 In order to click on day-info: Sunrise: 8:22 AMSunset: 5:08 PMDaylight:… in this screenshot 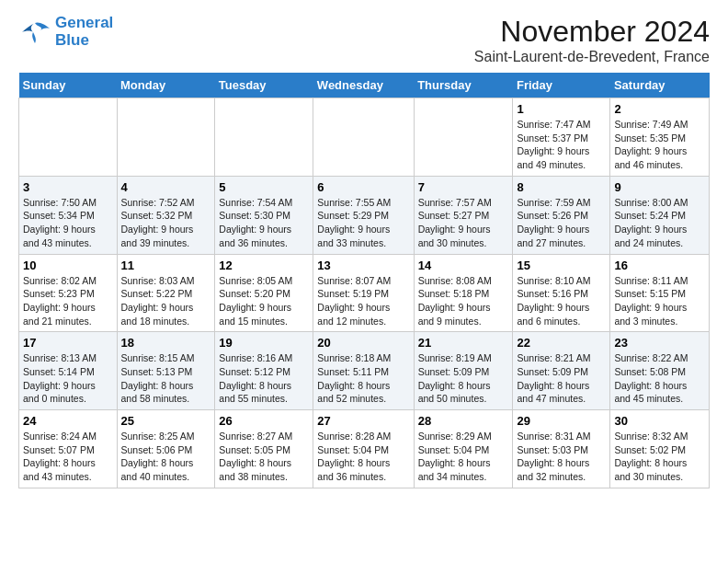, I will do `click(660, 379)`.